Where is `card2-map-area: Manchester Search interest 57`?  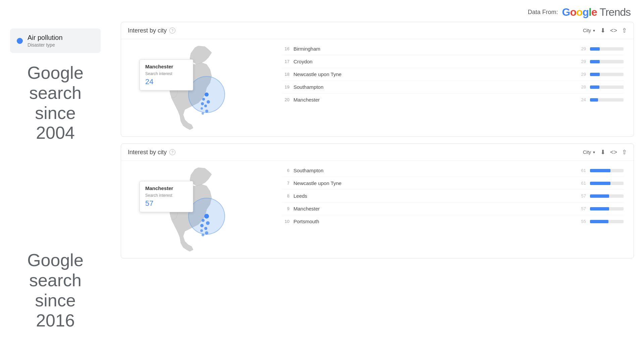 card2-map-area: Manchester Search interest 57 is located at coordinates (198, 209).